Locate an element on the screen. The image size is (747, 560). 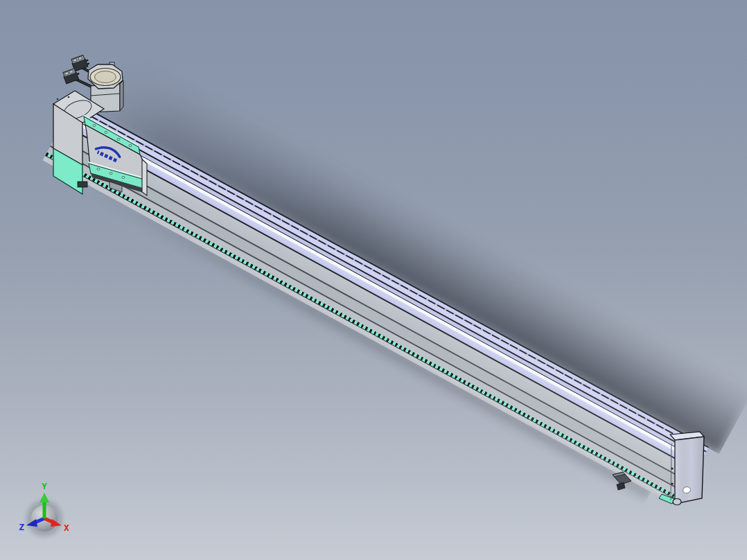
limit-sensor is located at coordinates (622, 481).